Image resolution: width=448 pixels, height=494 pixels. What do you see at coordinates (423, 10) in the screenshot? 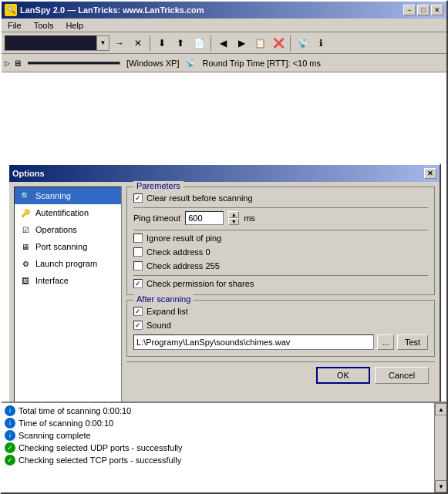
I see `title-buttons: − □ ✕` at bounding box center [423, 10].